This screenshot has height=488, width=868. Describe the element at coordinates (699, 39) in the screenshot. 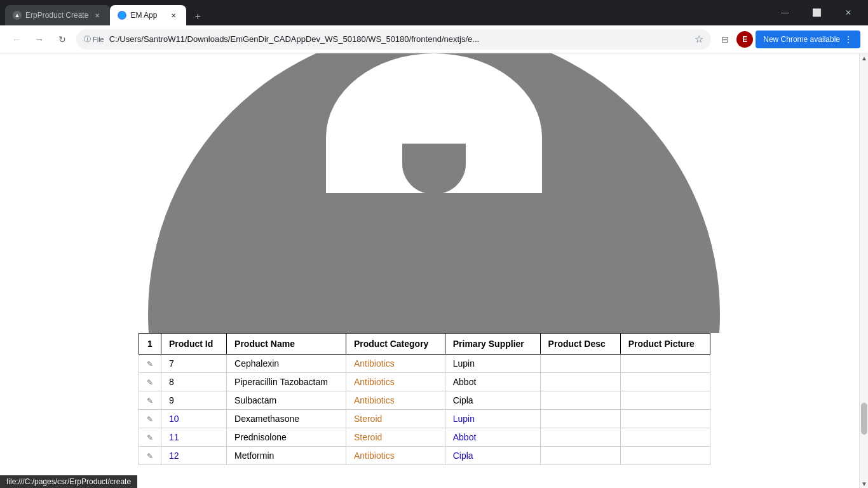

I see `bookmark-icon: ☆` at that location.